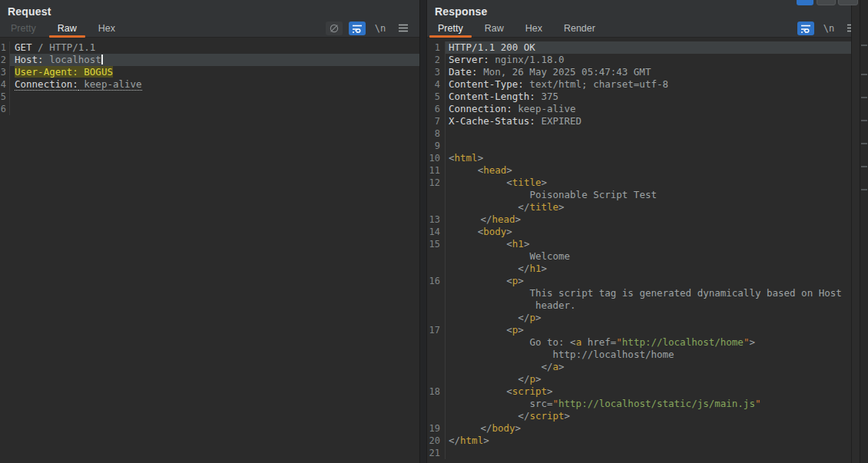  Describe the element at coordinates (648, 342) in the screenshot. I see `code-line: Go to: <a href="http://localhost/home">` at that location.